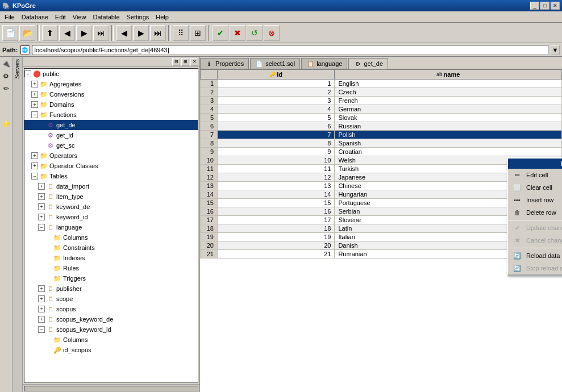 This screenshot has width=562, height=392. I want to click on path-dropdown-button: ▼, so click(555, 50).